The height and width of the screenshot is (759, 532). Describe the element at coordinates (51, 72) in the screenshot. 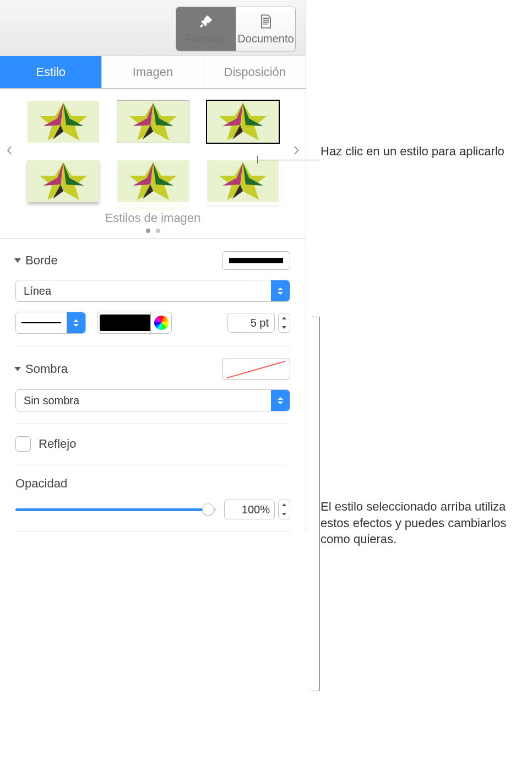

I see `tab-style: Estilo` at that location.